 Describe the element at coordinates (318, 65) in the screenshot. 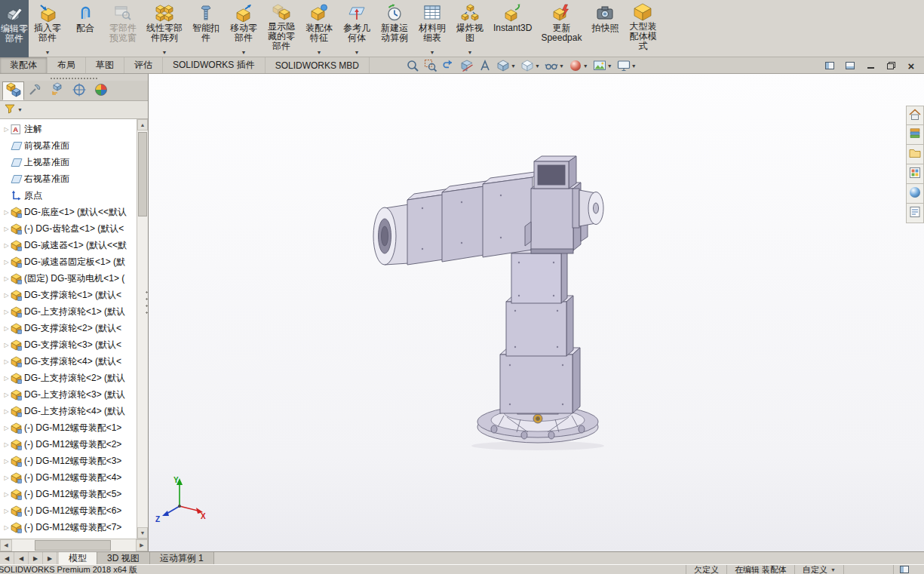

I see `command-tab: SOLIDWORKS MBD` at that location.